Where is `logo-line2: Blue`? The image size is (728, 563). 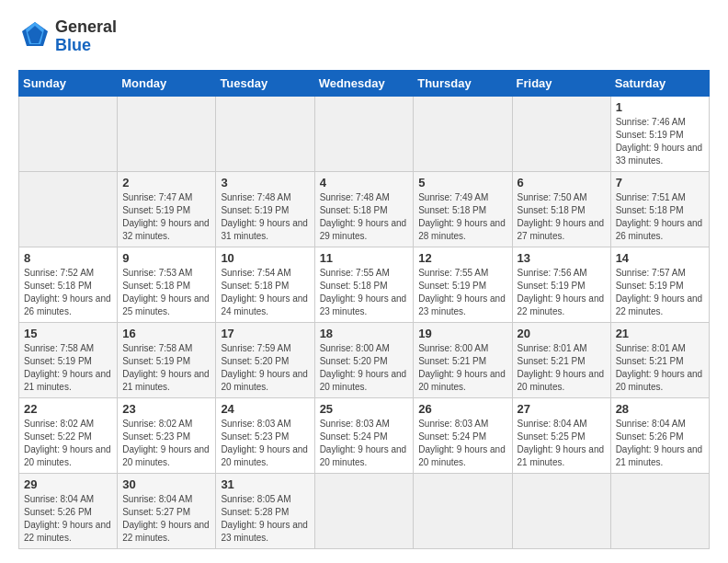 logo-line2: Blue is located at coordinates (74, 45).